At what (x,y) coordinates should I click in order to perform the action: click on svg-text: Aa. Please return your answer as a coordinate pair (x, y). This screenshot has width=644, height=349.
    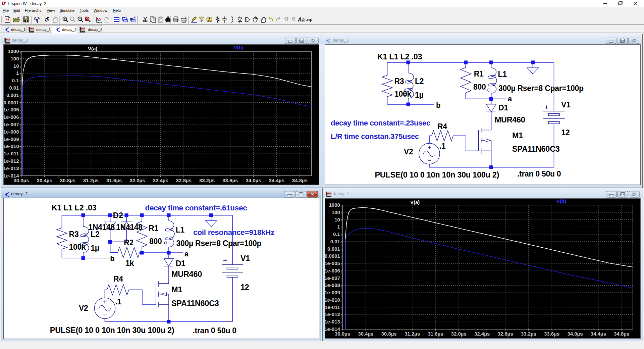
    Looking at the image, I should click on (301, 19).